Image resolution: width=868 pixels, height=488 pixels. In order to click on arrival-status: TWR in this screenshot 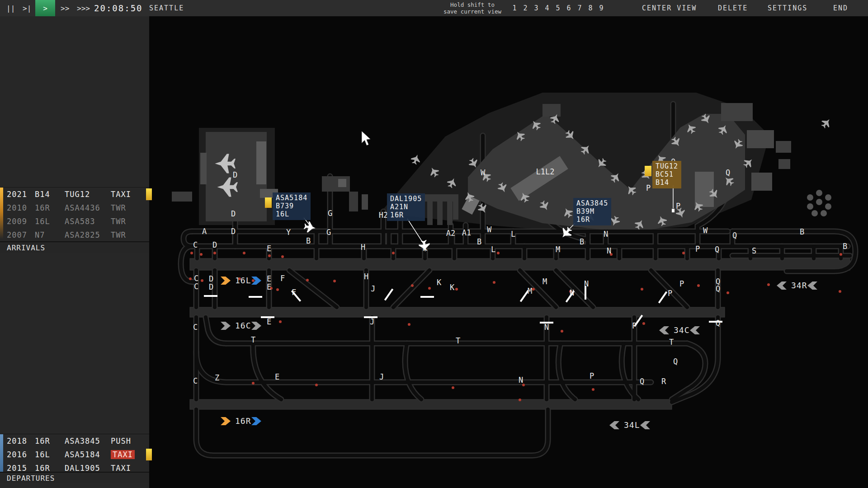, I will do `click(130, 208)`.